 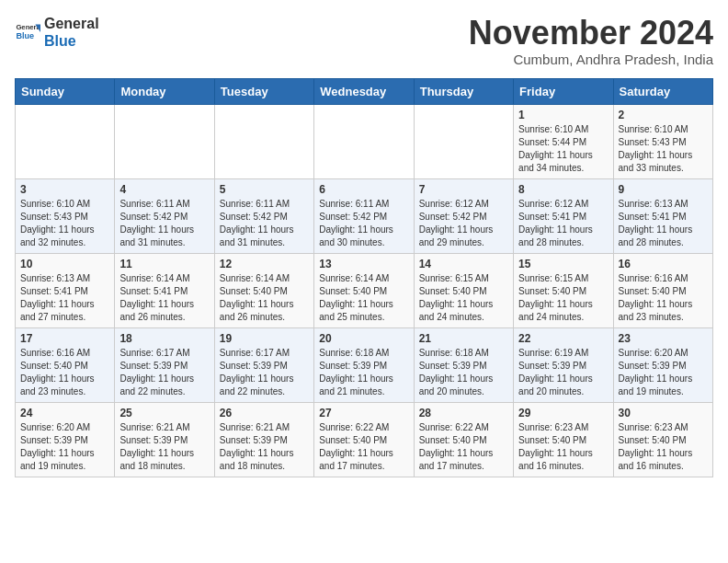 What do you see at coordinates (164, 298) in the screenshot?
I see `day-info: Sunrise: 6:14 AMSunset: 5:41 PMDaylight:…` at bounding box center [164, 298].